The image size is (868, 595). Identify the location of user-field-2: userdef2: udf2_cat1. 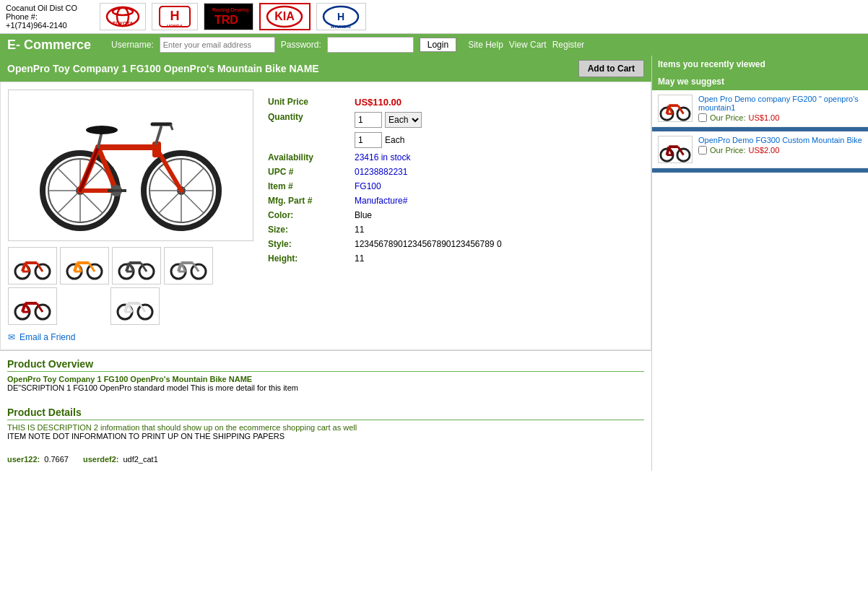
(121, 459).